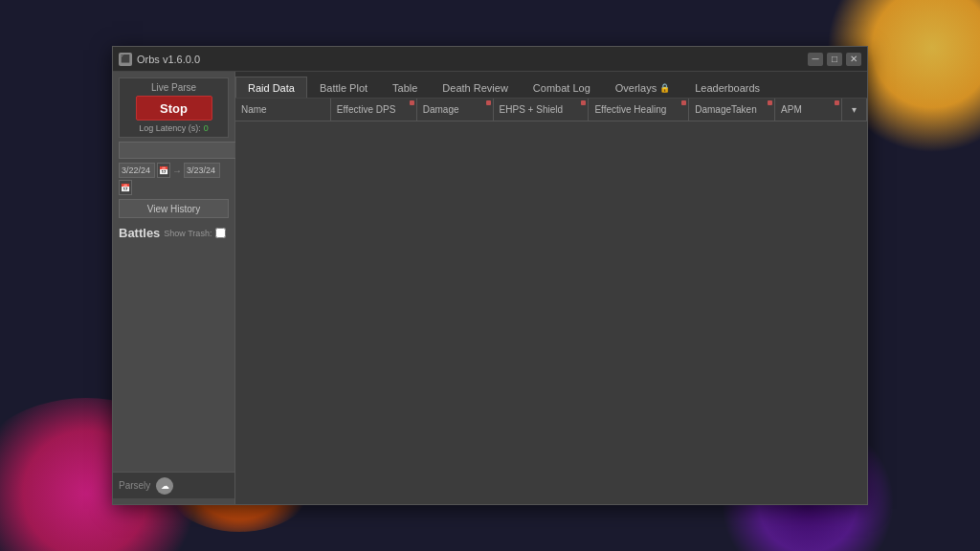 Image resolution: width=980 pixels, height=551 pixels. What do you see at coordinates (815, 59) in the screenshot?
I see `minimize-button: ─` at bounding box center [815, 59].